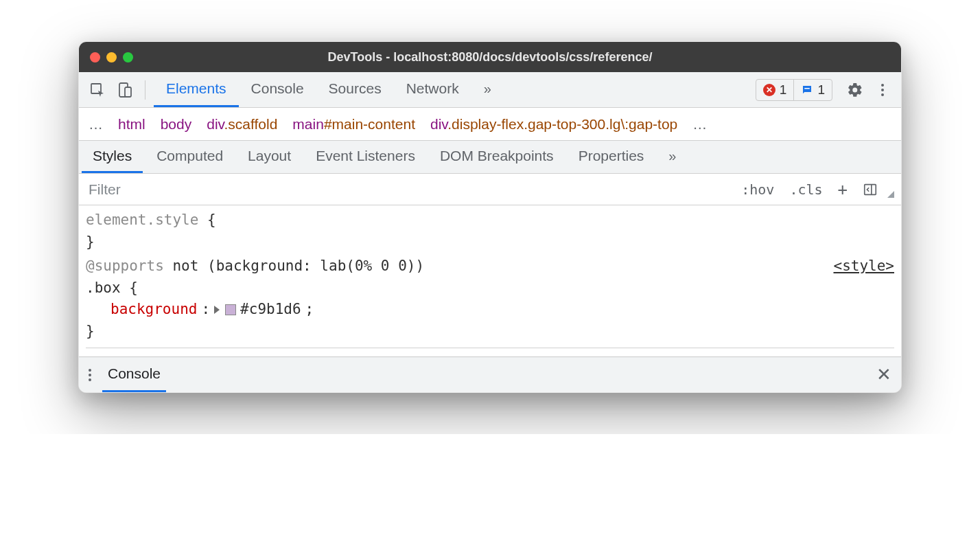  Describe the element at coordinates (113, 157) in the screenshot. I see `subtab-styles: Styles` at that location.